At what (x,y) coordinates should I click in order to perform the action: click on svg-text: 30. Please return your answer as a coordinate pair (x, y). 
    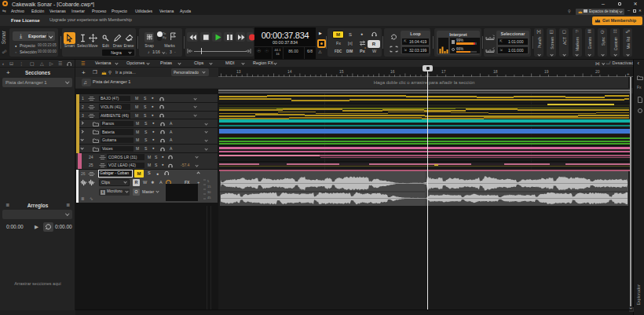
    Looking at the image, I should click on (209, 192).